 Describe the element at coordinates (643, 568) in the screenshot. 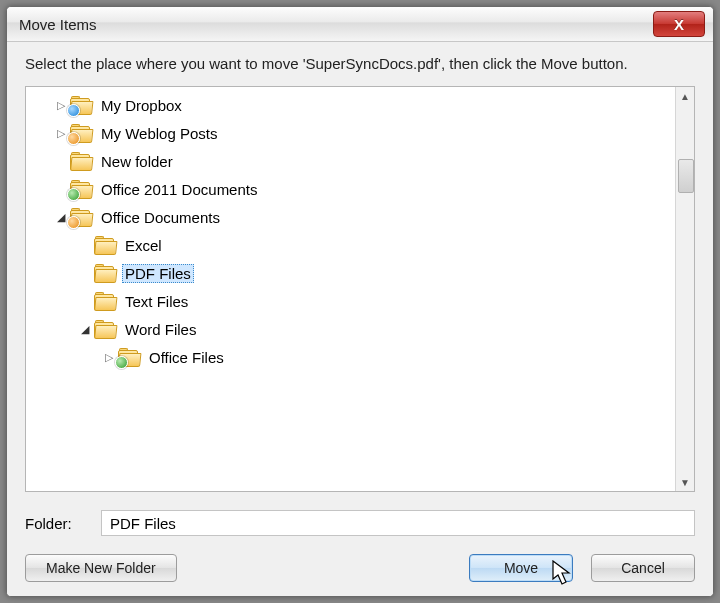

I see `cancel-button: Cancel` at that location.